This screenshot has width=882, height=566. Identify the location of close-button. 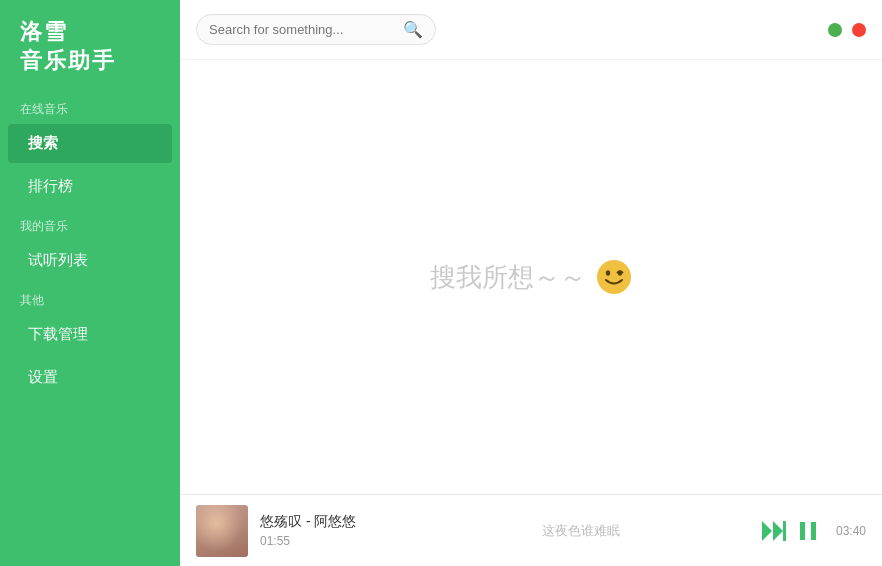
(859, 30).